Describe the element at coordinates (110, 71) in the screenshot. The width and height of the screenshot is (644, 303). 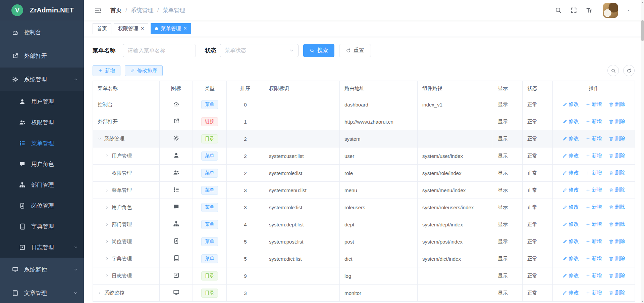
I see `add-button-label: 新增` at that location.